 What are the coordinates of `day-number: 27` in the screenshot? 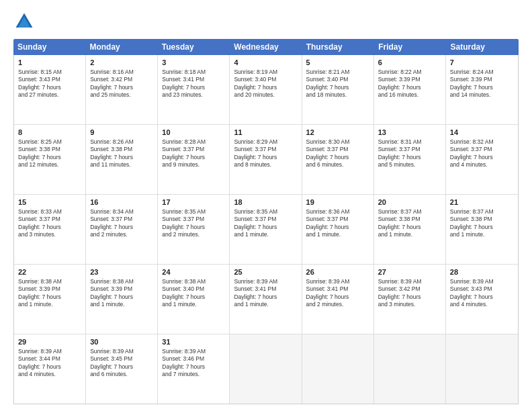 It's located at (410, 273).